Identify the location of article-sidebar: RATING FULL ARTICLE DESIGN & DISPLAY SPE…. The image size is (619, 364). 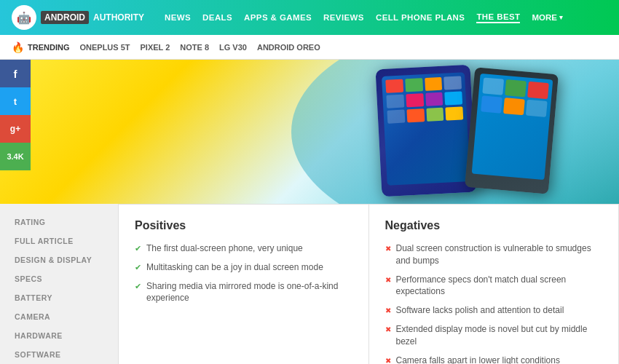
(59, 284).